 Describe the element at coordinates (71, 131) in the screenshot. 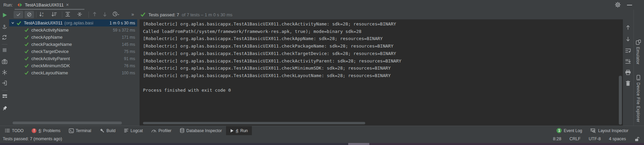

I see `terminal-icon` at that location.